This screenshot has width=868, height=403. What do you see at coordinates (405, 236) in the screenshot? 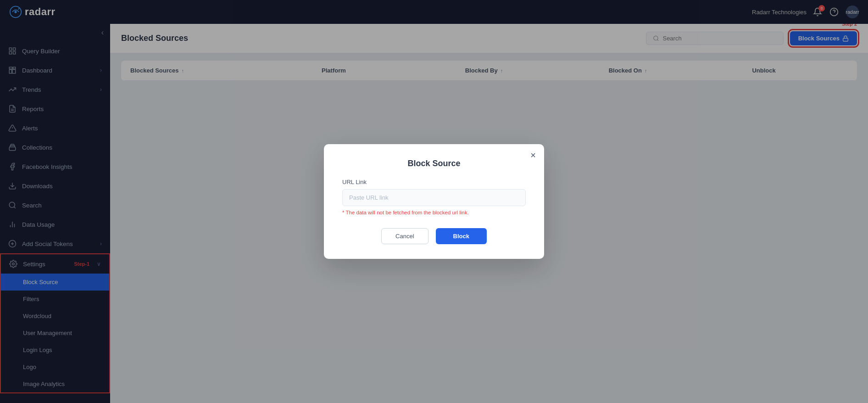
I see `cancel-button: Cancel` at bounding box center [405, 236].